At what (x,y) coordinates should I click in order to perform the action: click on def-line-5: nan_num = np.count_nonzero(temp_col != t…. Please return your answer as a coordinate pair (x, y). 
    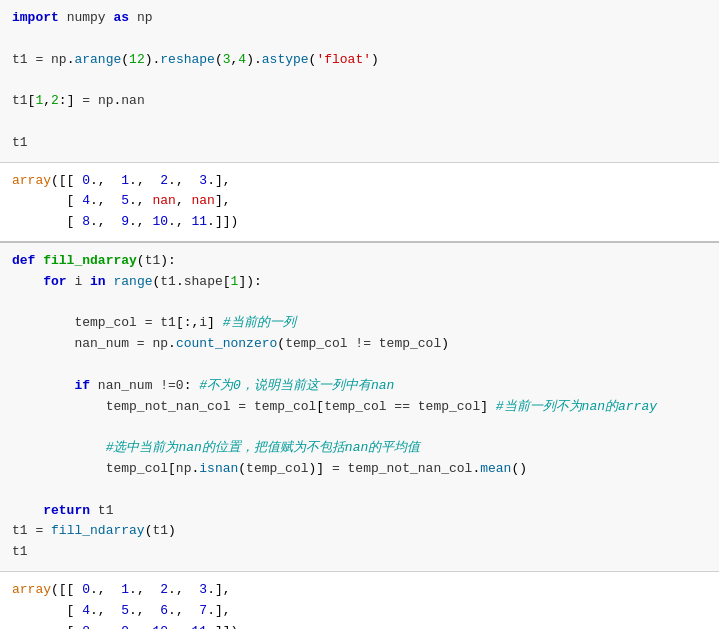
    Looking at the image, I should click on (360, 344).